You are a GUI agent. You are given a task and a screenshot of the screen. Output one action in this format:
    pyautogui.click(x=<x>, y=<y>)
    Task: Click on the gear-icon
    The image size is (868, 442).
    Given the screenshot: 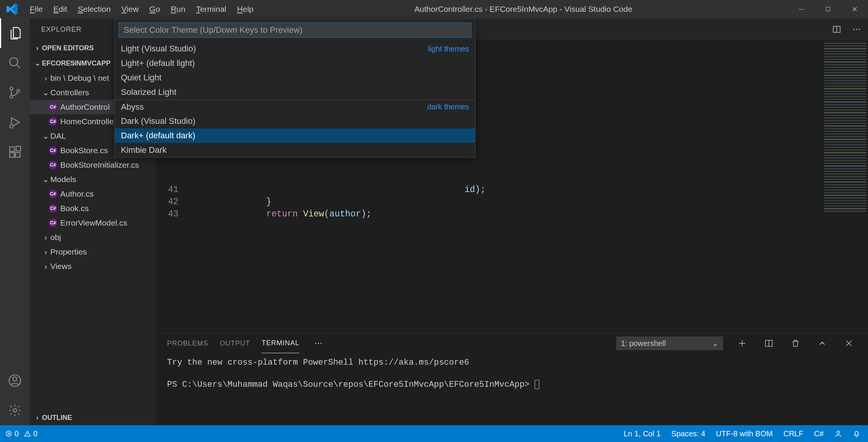 What is the action you would take?
    pyautogui.click(x=15, y=410)
    